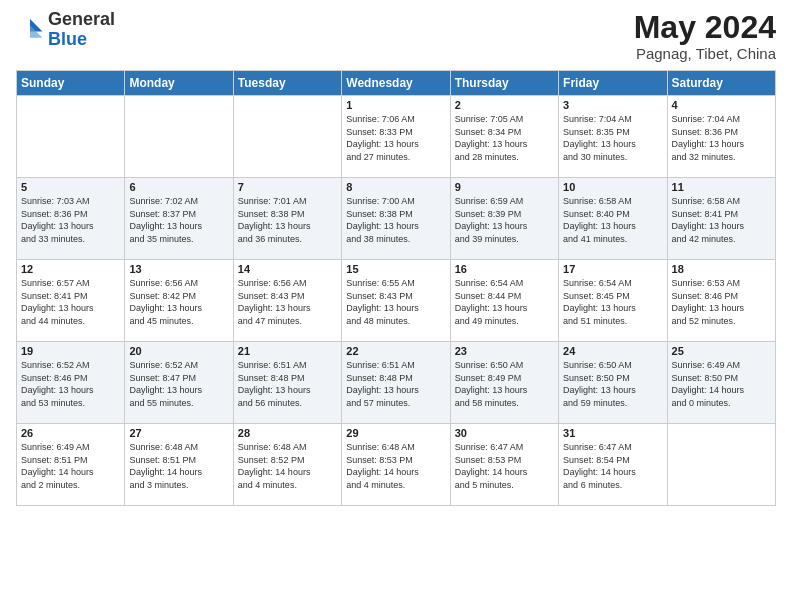 The width and height of the screenshot is (792, 612). Describe the element at coordinates (287, 219) in the screenshot. I see `calendar-cell: 7Sunrise: 7:01 AM Sunset: 8:38 PM Daylig…` at that location.